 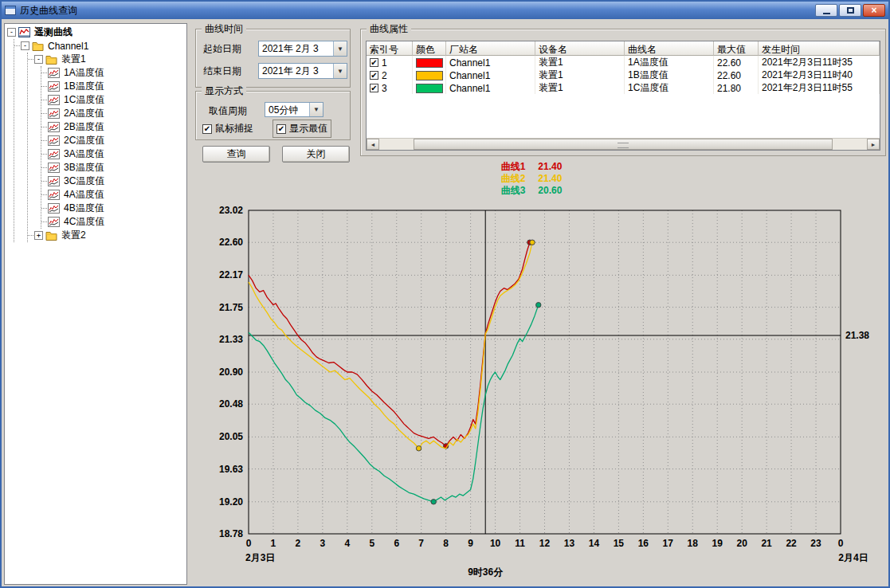 I want to click on table-hscrollbar: ◄ ►, so click(x=623, y=143).